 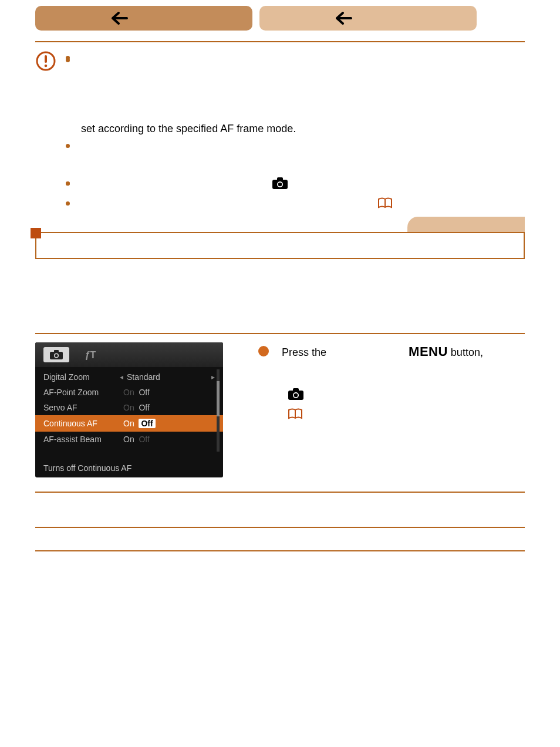 What do you see at coordinates (129, 423) in the screenshot?
I see `menu-row-continuous-af-selected: Continuous AF On Off` at bounding box center [129, 423].